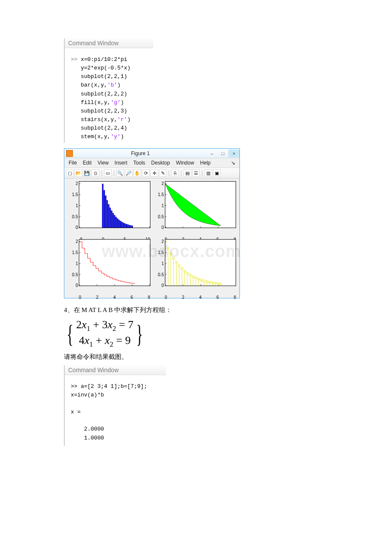 This screenshot has height=555, width=392. What do you see at coordinates (185, 163) in the screenshot?
I see `menu-window: Window` at bounding box center [185, 163].